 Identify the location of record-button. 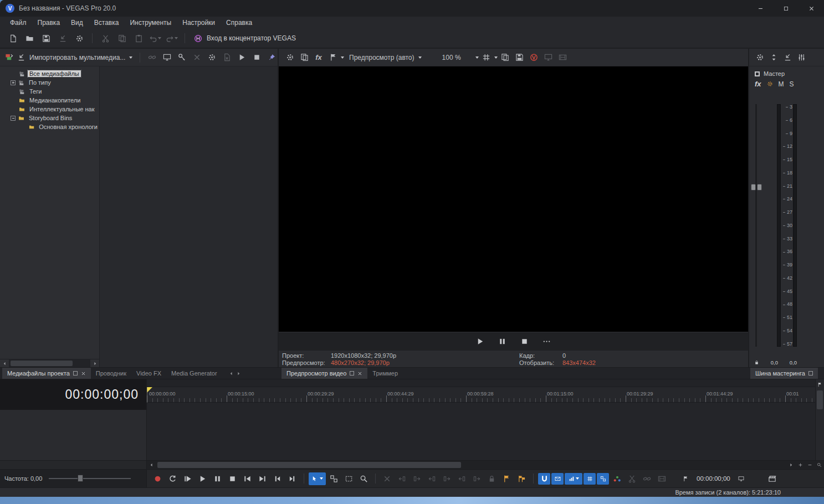
(157, 479).